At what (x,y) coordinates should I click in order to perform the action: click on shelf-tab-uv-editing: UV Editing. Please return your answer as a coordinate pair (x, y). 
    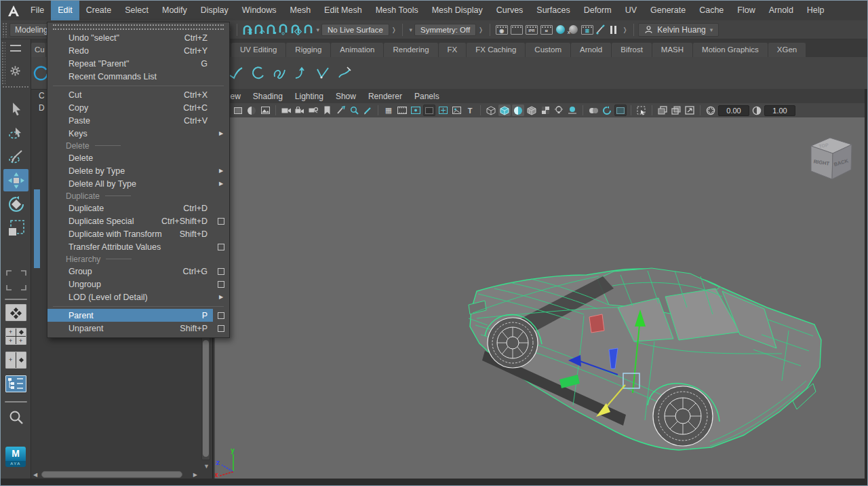
    Looking at the image, I should click on (258, 50).